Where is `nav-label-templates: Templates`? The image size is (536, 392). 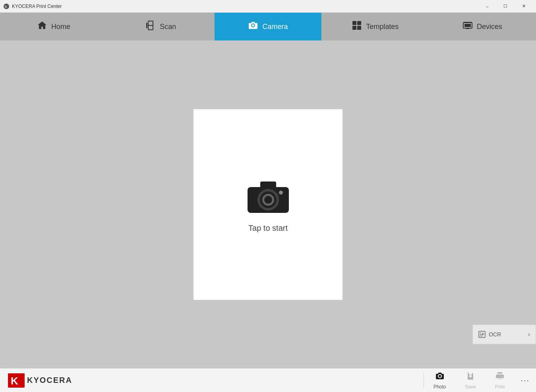
nav-label-templates: Templates is located at coordinates (382, 27).